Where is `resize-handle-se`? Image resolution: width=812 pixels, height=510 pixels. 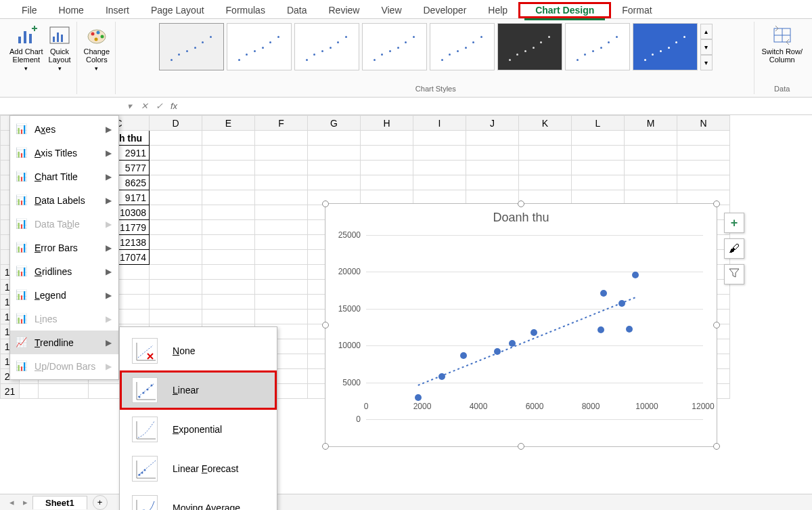
resize-handle-se is located at coordinates (717, 446).